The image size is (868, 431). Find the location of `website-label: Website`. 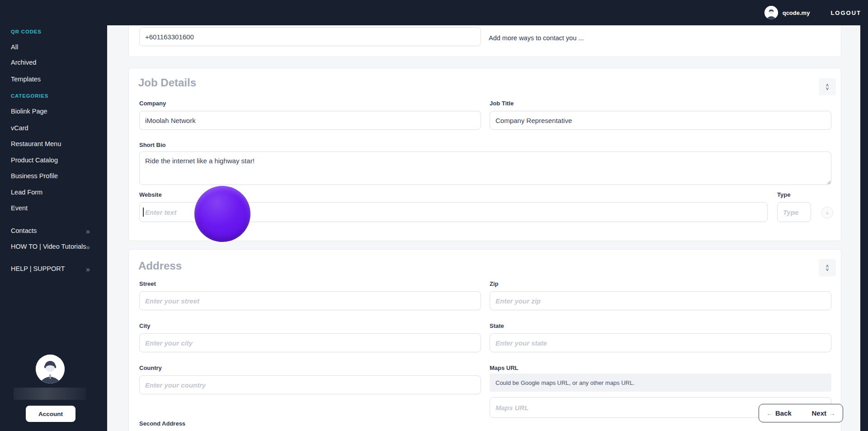

website-label: Website is located at coordinates (310, 194).